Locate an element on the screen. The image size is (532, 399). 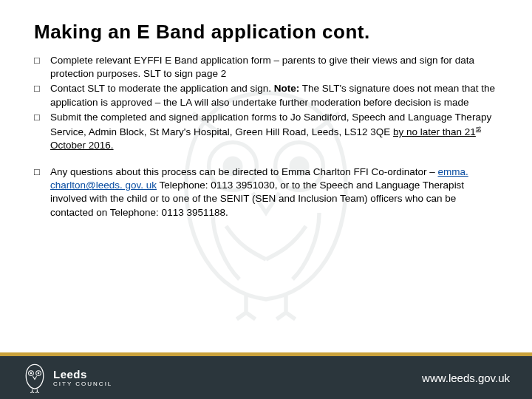
logo-council: CITY COUNCIL is located at coordinates (83, 384).